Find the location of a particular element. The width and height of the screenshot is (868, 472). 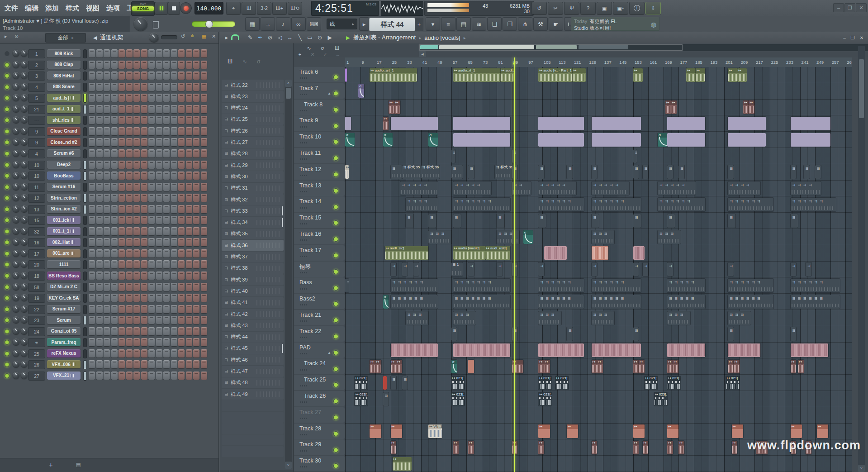

picker-automation-tab: σ is located at coordinates (259, 62).